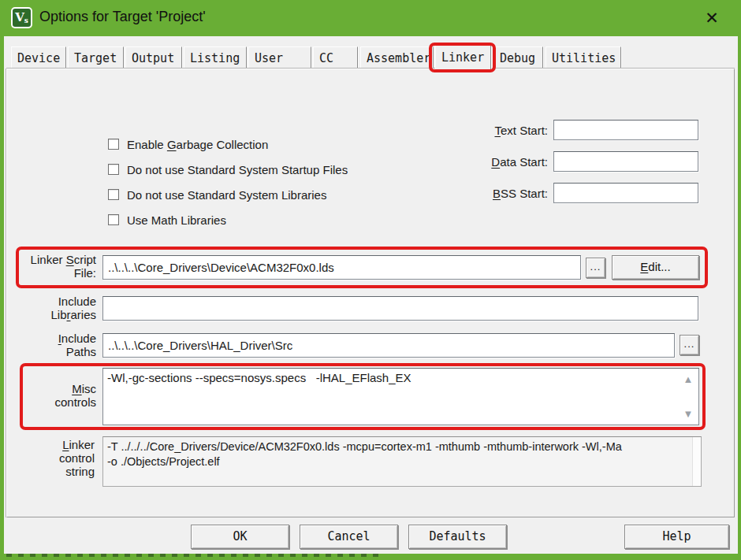  I want to click on checkbox-label: Enable Garbage Collection, so click(197, 145).